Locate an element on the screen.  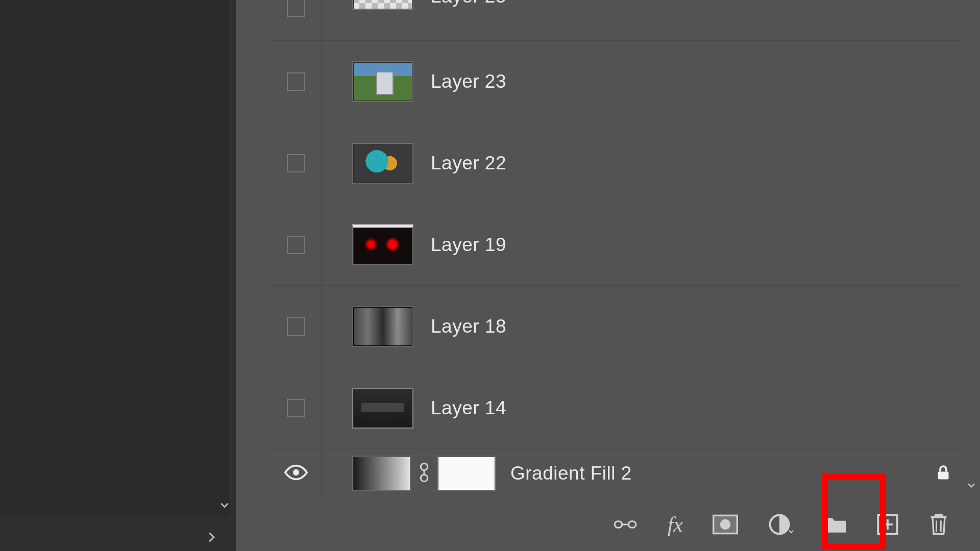
add-mask-icon is located at coordinates (725, 524).